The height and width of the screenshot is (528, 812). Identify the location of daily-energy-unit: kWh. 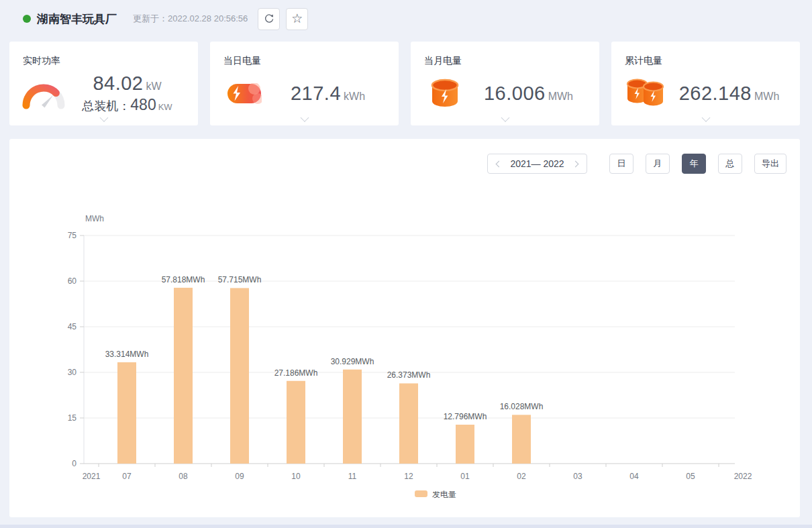
(354, 97).